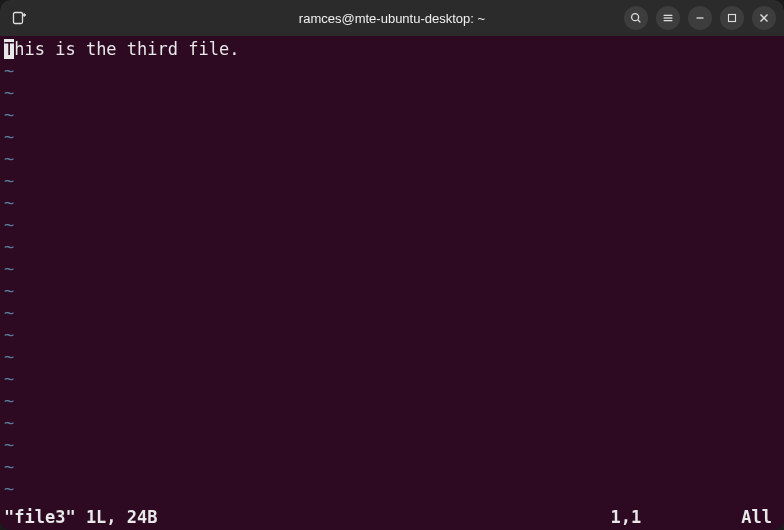 The width and height of the screenshot is (784, 530). Describe the element at coordinates (700, 18) in the screenshot. I see `titlebar-right` at that location.